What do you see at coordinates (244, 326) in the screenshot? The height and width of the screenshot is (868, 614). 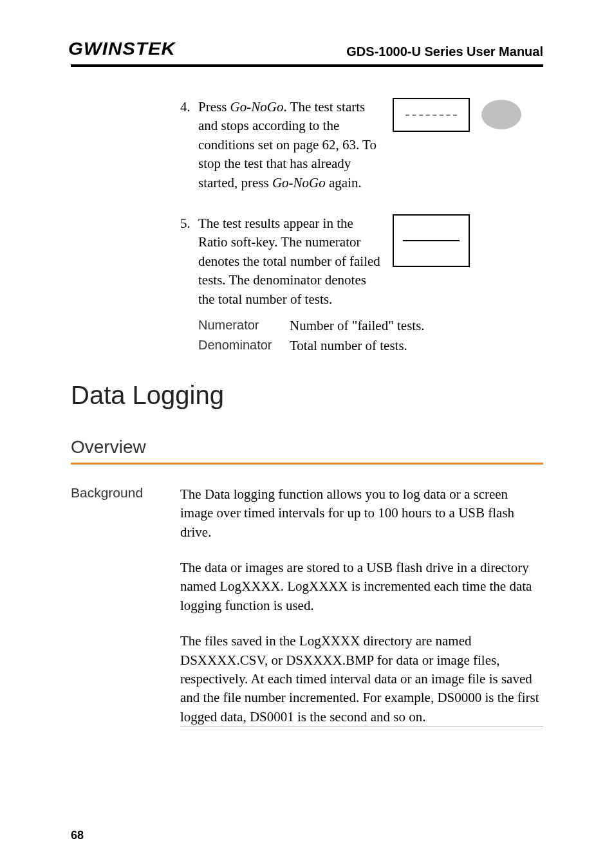 I see `numerator-label: Numerator` at bounding box center [244, 326].